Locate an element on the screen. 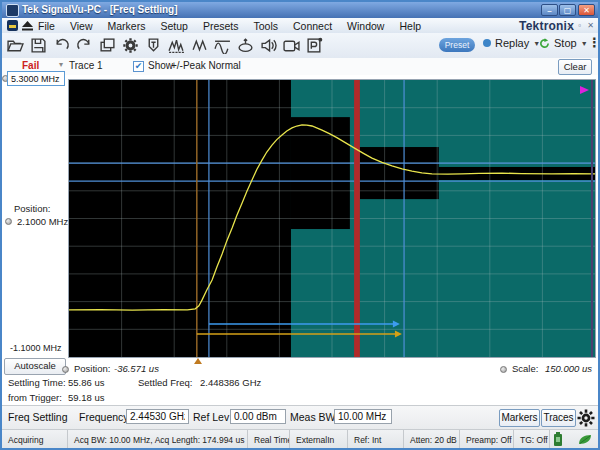  frequency-label: Frequency is located at coordinates (104, 417).